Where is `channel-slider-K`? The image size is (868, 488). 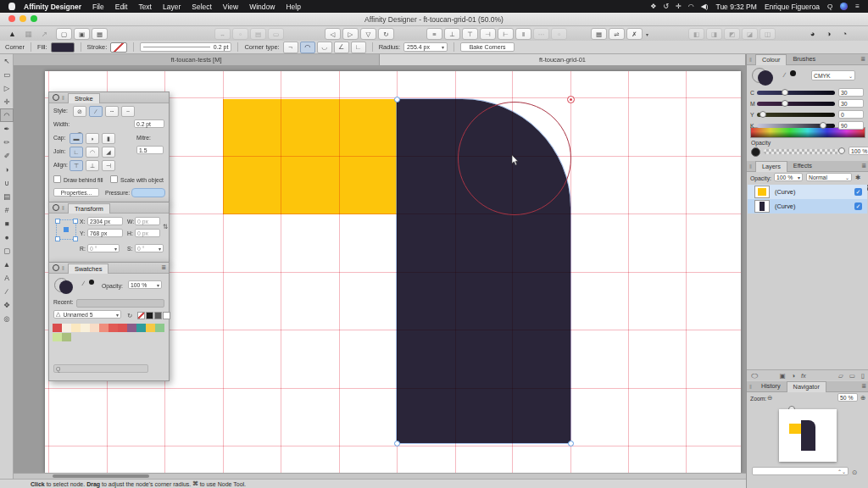 channel-slider-K is located at coordinates (796, 125).